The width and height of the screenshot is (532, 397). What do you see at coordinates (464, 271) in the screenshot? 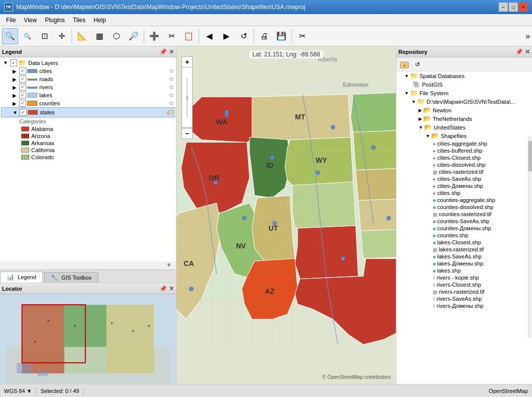
I see `repo-file-lakes: ■ lakes.shp` at bounding box center [464, 271].